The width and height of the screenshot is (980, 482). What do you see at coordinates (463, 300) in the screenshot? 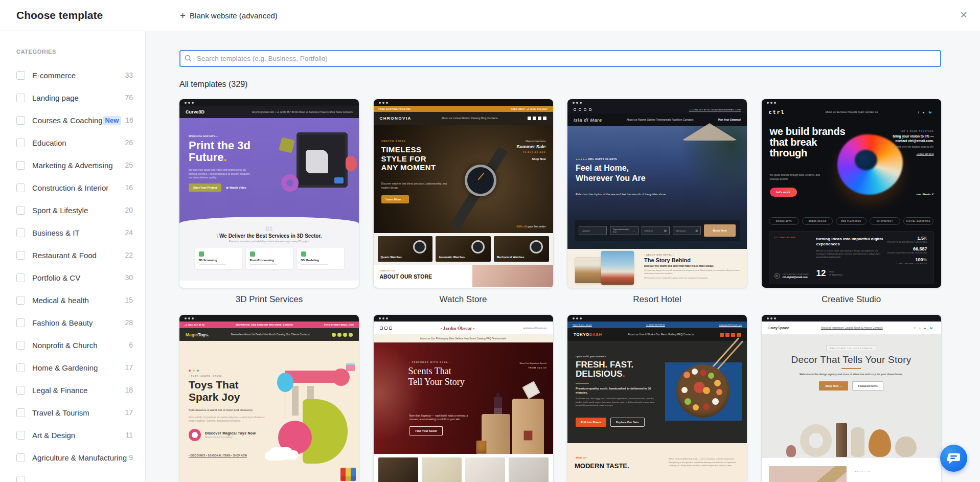
I see `template-title: Watch Store` at bounding box center [463, 300].